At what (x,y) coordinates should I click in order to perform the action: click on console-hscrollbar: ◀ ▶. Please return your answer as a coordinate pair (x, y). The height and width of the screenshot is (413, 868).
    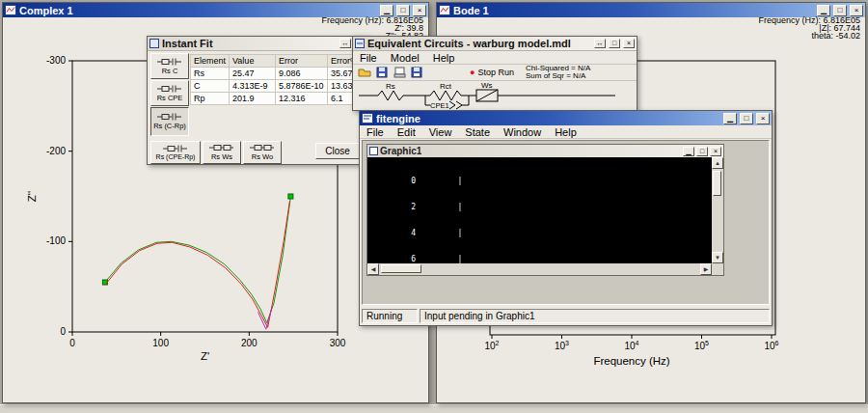
    Looking at the image, I should click on (540, 269).